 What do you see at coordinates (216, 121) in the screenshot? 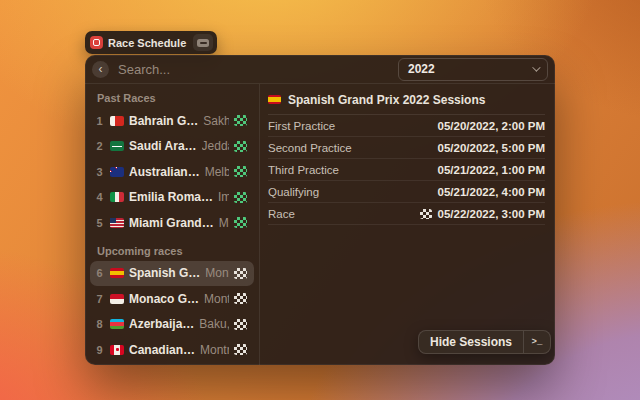
I see `race-location: Sakhir, Bahr…` at bounding box center [216, 121].